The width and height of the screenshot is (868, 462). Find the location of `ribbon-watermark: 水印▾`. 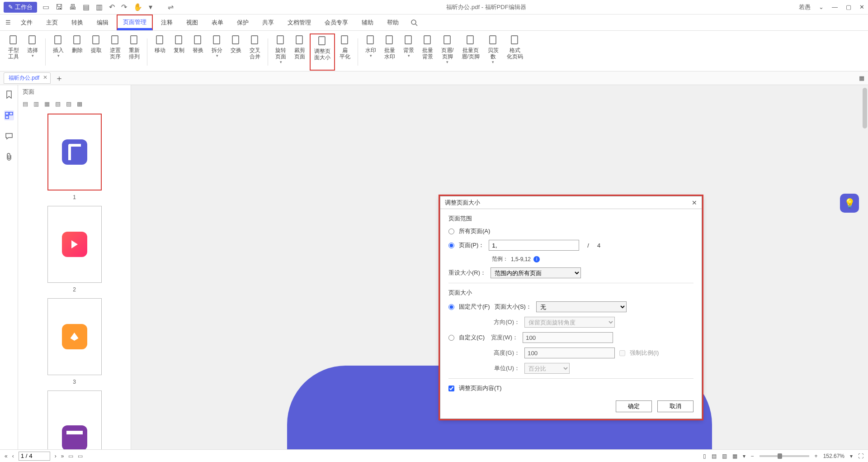

ribbon-watermark: 水印▾ is located at coordinates (371, 52).